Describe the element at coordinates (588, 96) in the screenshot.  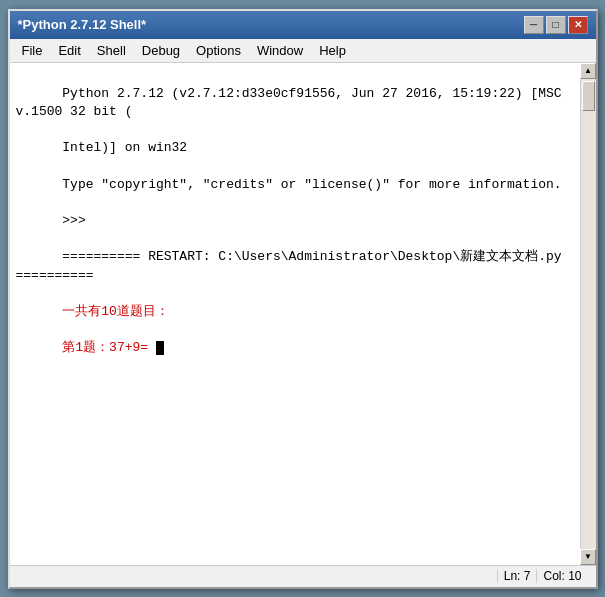
I see `scroll-thumb` at that location.